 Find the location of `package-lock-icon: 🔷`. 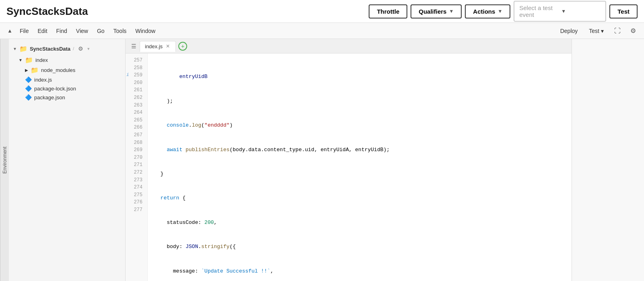

package-lock-icon: 🔷 is located at coordinates (28, 88).